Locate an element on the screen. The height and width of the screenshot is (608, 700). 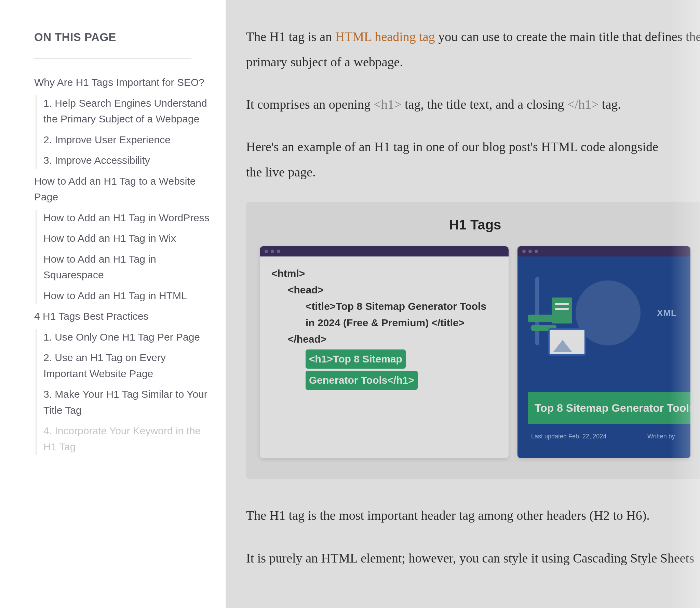
code-line-highlight: <h1>Top 8 Sitemap Generator Tools</h1> is located at coordinates (384, 369).